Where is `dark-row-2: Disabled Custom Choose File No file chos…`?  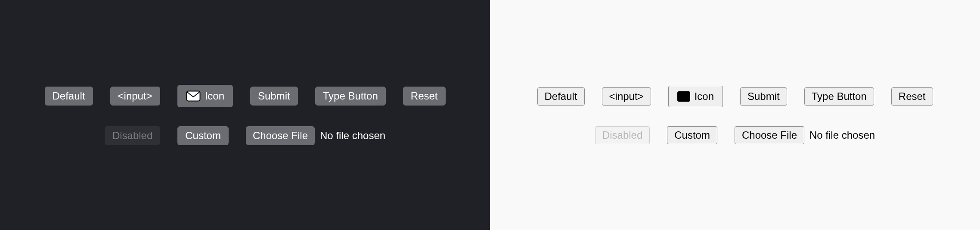 dark-row-2: Disabled Custom Choose File No file chos… is located at coordinates (245, 136).